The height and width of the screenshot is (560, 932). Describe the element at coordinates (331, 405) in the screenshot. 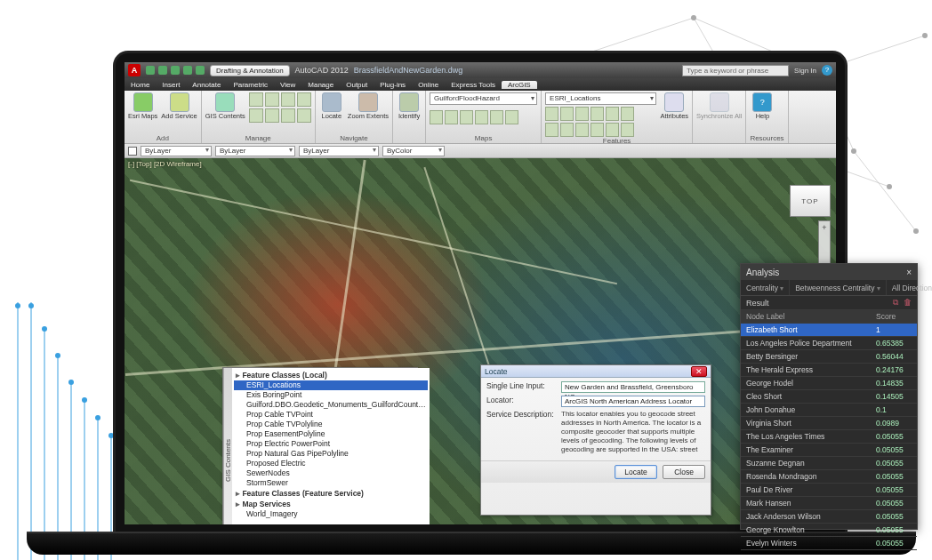

I see `tree-item: Guilford.DBO.Geodetic_Monuments_Guilford…` at that location.